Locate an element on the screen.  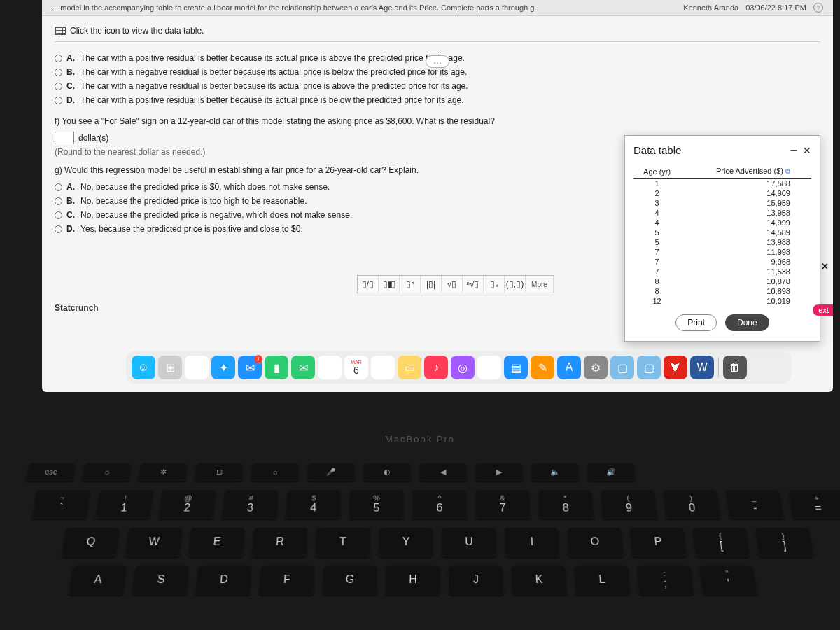
key: $4 is located at coordinates (314, 504).